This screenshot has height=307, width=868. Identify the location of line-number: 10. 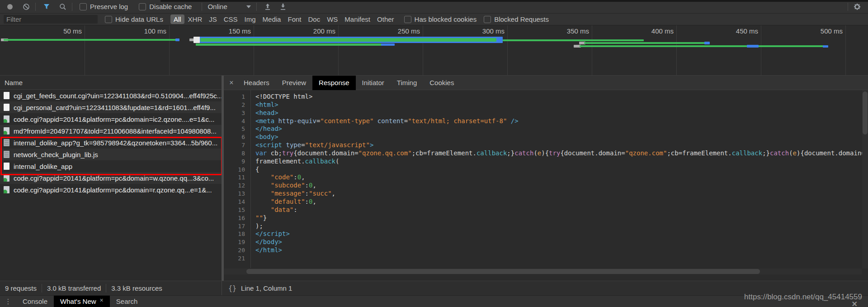
(237, 170).